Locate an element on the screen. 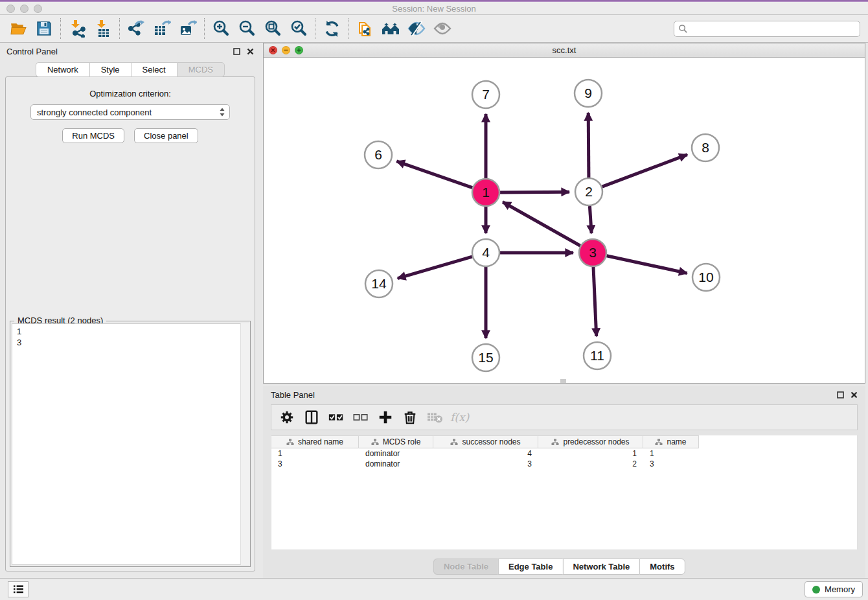  tab-mcds: MCDS is located at coordinates (201, 70).